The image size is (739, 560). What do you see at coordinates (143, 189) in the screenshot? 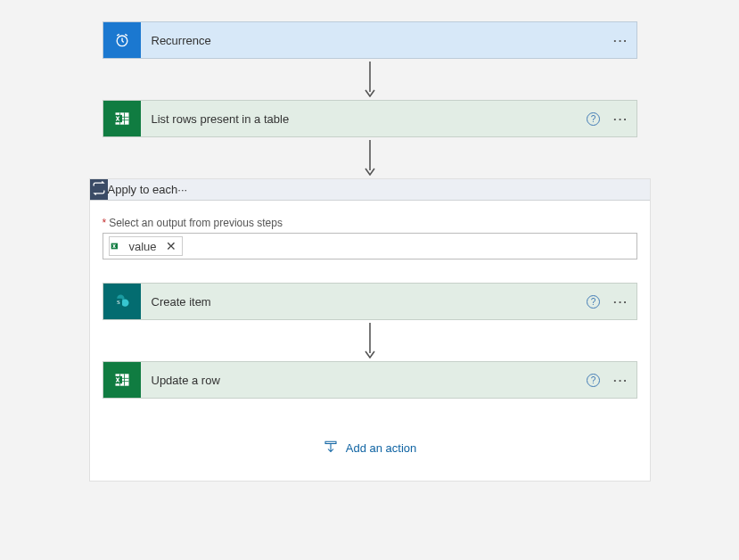
I see `step-title: Apply to each` at bounding box center [143, 189].